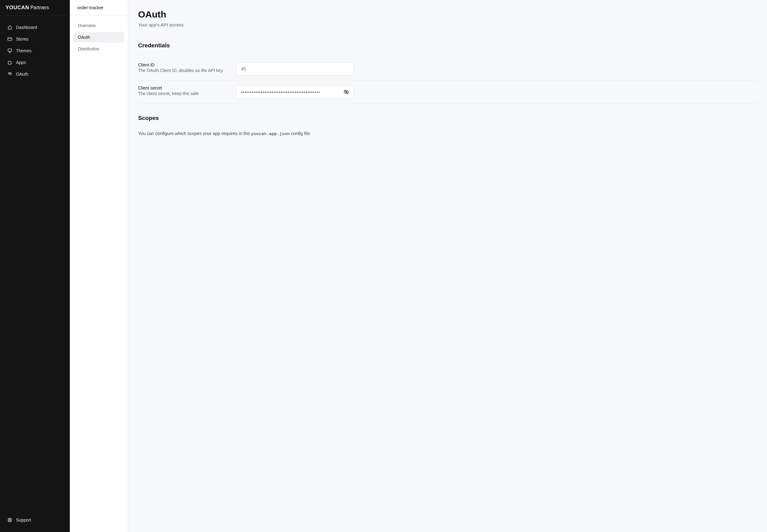 Image resolution: width=767 pixels, height=532 pixels. Describe the element at coordinates (346, 92) in the screenshot. I see `eye-off-icon` at that location.